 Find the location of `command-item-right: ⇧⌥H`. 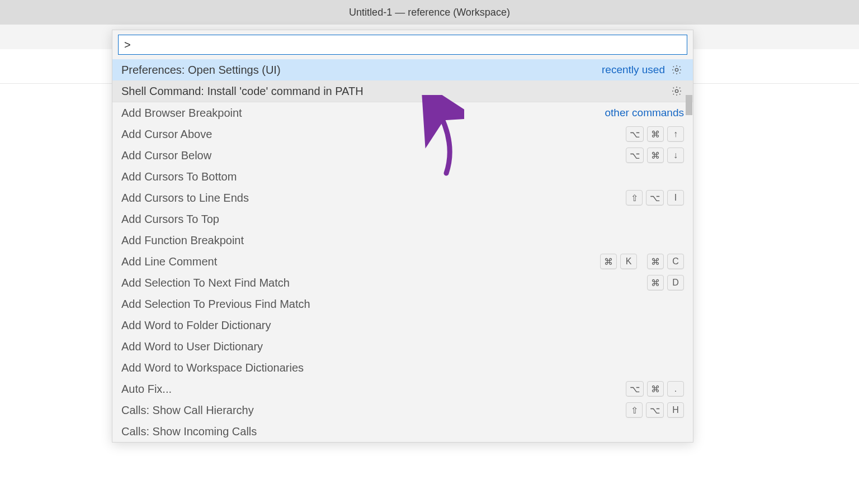

command-item-right: ⇧⌥H is located at coordinates (652, 410).